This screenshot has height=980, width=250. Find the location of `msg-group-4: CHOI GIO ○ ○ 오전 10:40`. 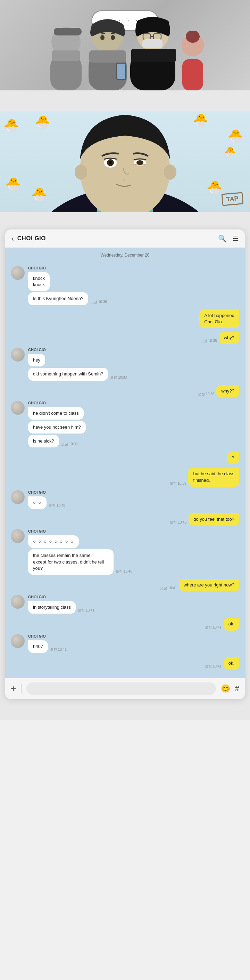

msg-group-4: CHOI GIO ○ ○ 오전 10:40 is located at coordinates (125, 500).